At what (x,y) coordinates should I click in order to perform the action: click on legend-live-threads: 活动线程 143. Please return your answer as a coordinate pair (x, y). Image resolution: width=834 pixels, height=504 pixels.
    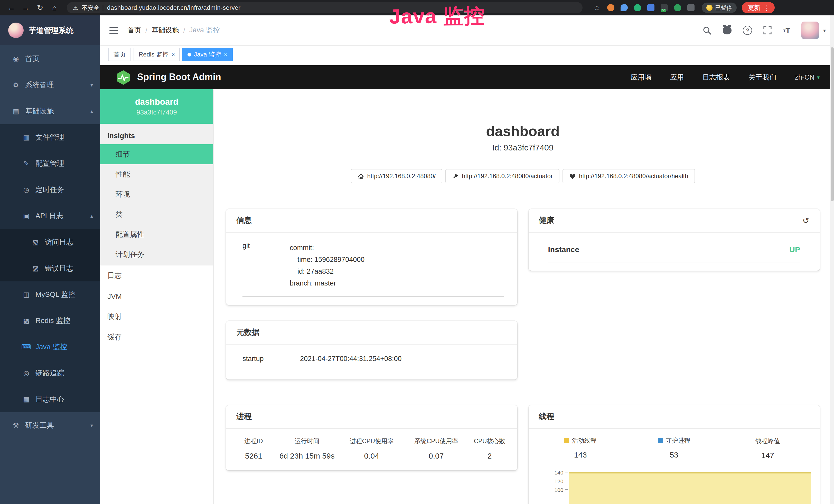
    Looking at the image, I should click on (581, 448).